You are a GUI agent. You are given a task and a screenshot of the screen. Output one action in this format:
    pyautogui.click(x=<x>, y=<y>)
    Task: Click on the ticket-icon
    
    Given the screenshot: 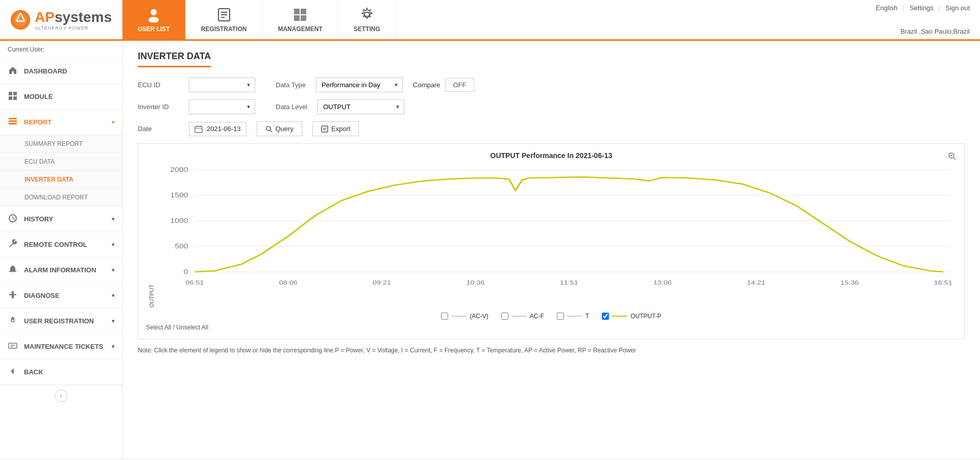 What is the action you would take?
    pyautogui.click(x=13, y=347)
    